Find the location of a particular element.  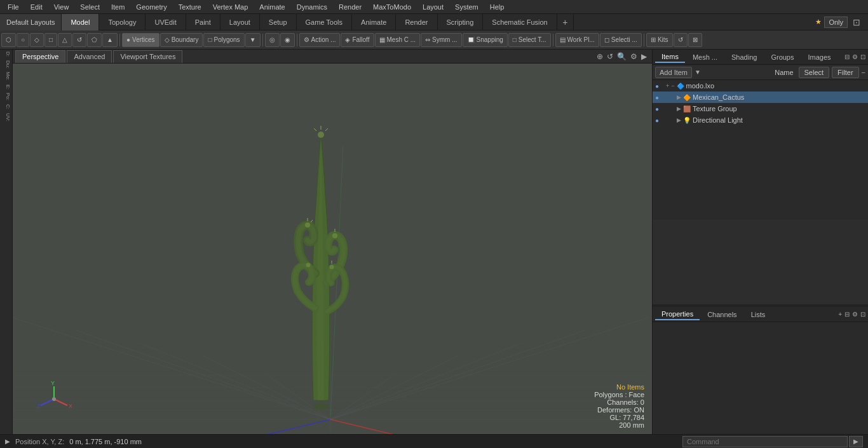

props-maximize-icon: ⊡ is located at coordinates (863, 314).